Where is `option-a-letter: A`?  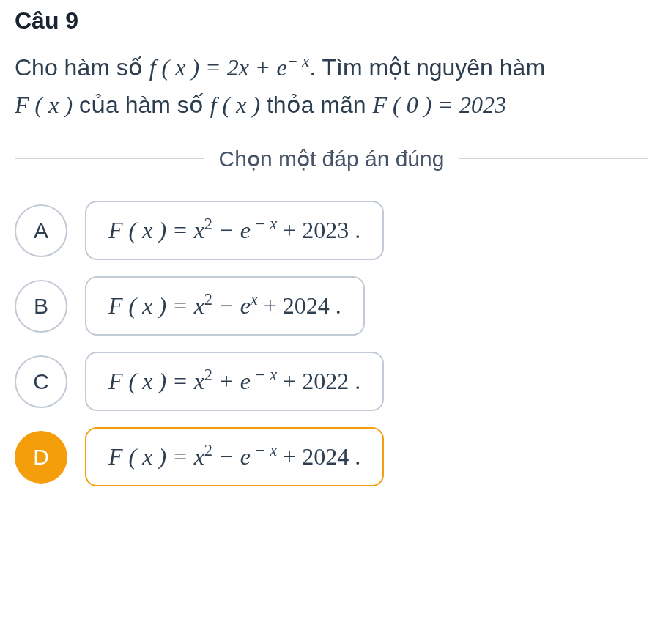
option-a-letter: A is located at coordinates (41, 231).